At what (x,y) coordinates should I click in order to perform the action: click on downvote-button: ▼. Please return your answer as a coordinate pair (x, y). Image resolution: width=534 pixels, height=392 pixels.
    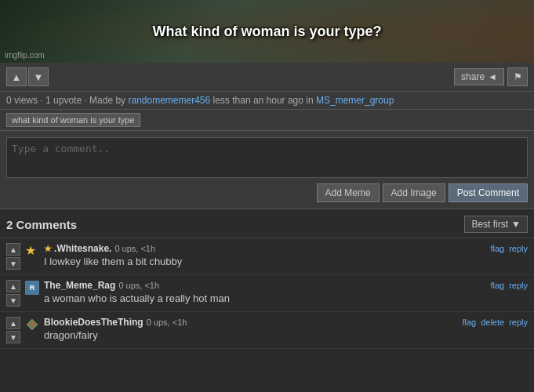
    Looking at the image, I should click on (38, 77).